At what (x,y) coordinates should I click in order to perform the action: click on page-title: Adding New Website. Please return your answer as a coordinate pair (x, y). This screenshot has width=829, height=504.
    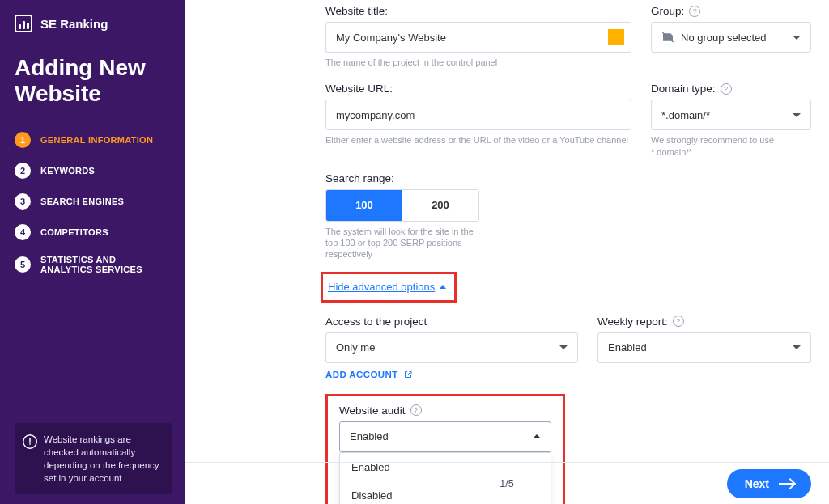
    Looking at the image, I should click on (93, 81).